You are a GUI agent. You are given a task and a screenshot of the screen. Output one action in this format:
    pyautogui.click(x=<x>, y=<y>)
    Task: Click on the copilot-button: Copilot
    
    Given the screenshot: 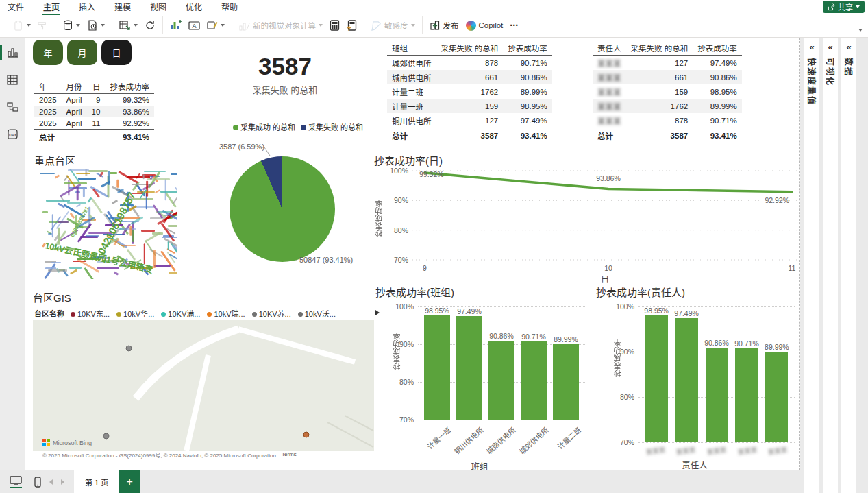 What is the action you would take?
    pyautogui.click(x=485, y=26)
    